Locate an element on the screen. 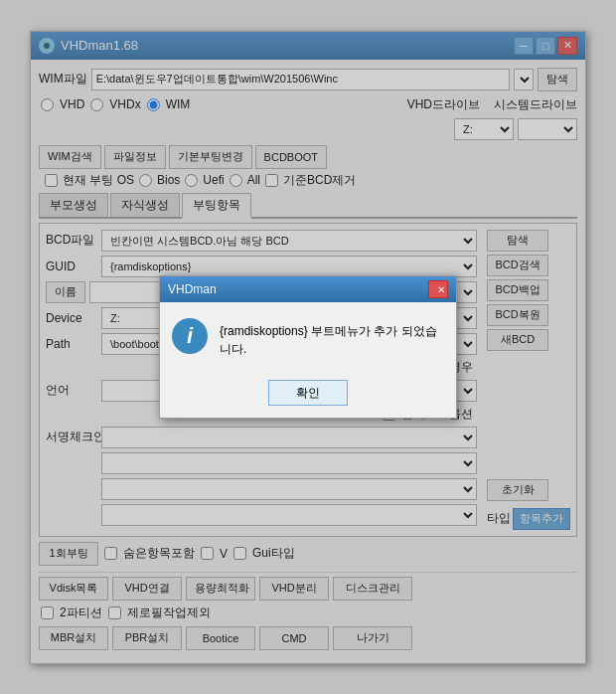 The image size is (616, 694). dialog-title-bar: VHDman ✕ is located at coordinates (308, 289).